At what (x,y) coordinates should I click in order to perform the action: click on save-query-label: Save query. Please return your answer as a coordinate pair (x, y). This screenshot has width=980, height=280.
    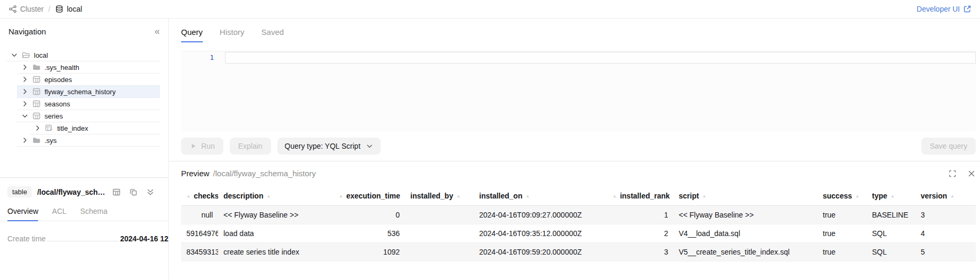
    Looking at the image, I should click on (949, 146).